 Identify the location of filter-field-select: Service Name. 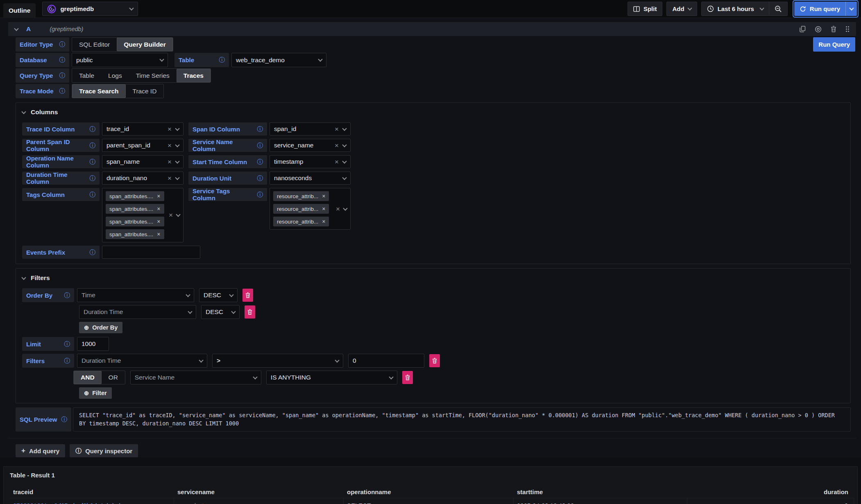
(196, 377).